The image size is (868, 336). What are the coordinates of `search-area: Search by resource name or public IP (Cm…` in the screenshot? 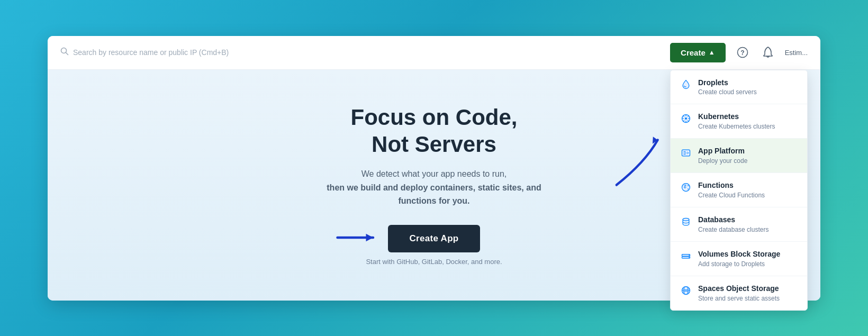 It's located at (365, 52).